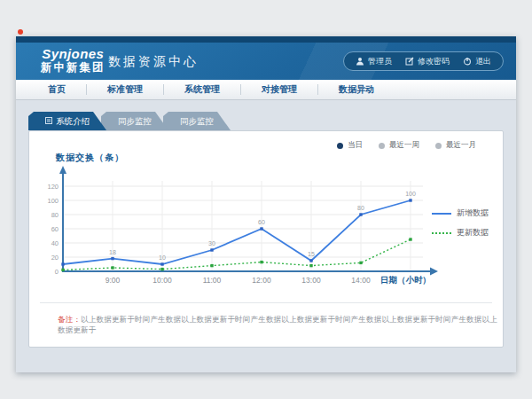 The image size is (532, 399). What do you see at coordinates (477, 62) in the screenshot?
I see `logout-button: 退出` at bounding box center [477, 62].